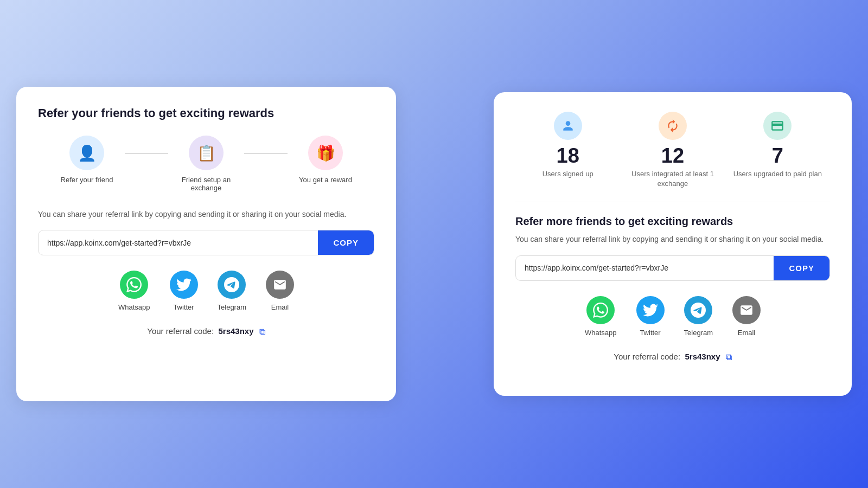 The height and width of the screenshot is (488, 868). I want to click on left-telegram-label: Telegram, so click(232, 307).